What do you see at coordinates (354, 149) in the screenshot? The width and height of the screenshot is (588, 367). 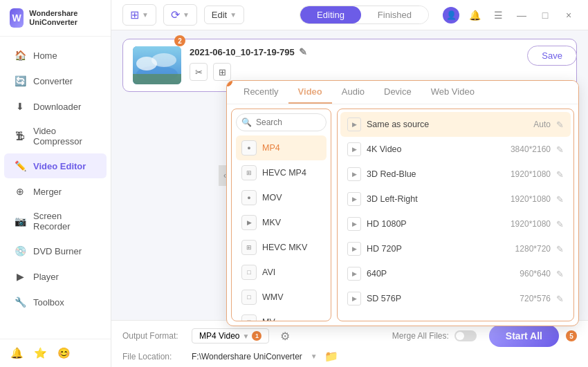 I see `quality-icon-1: ▶` at bounding box center [354, 149].